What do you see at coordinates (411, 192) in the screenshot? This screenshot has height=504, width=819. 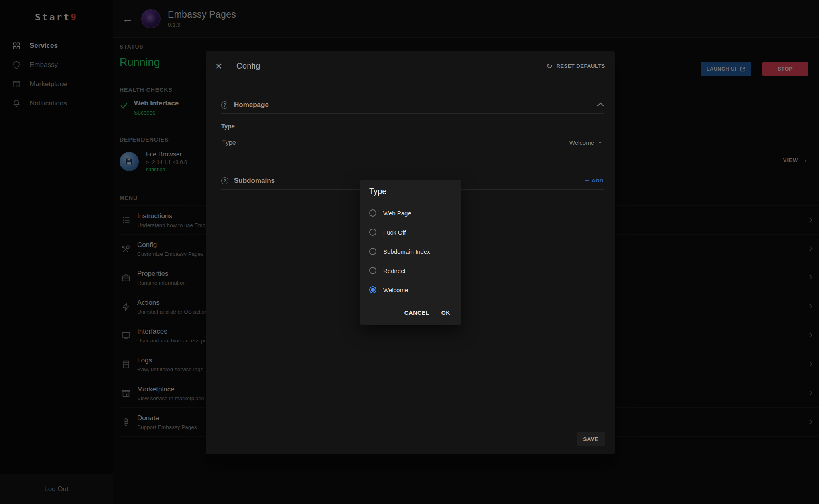 I see `type-dialog-title: Type` at bounding box center [411, 192].